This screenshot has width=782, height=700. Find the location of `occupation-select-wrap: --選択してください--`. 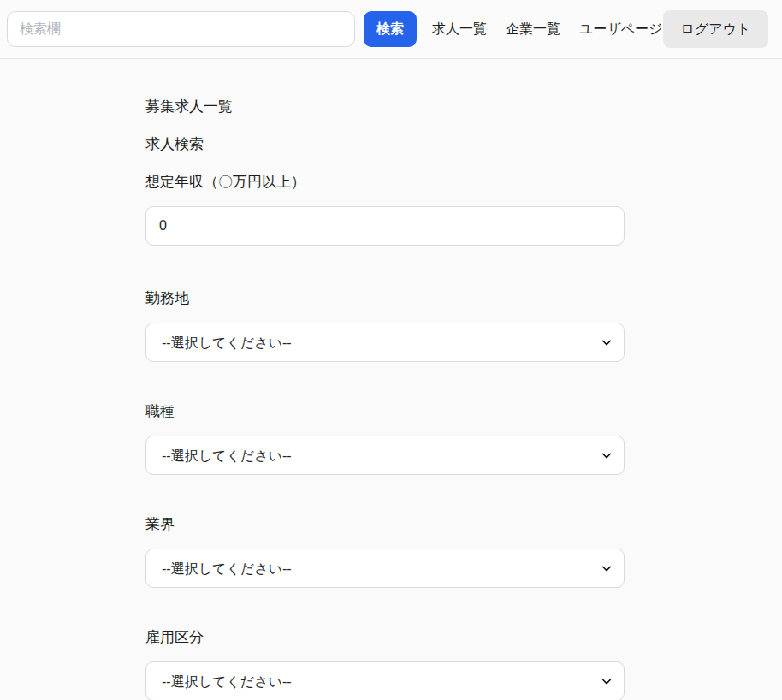

occupation-select-wrap: --選択してください-- is located at coordinates (385, 455).